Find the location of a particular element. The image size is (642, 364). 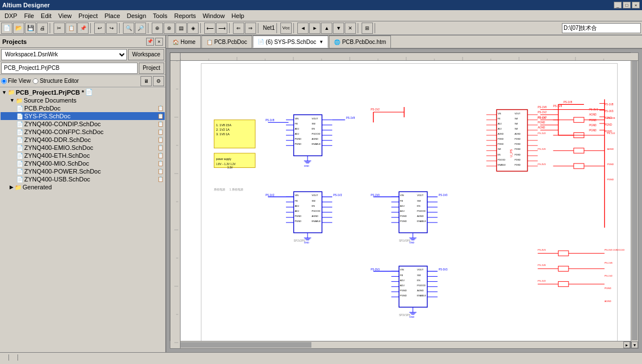

app-title: Altium Designer is located at coordinates (26, 5).